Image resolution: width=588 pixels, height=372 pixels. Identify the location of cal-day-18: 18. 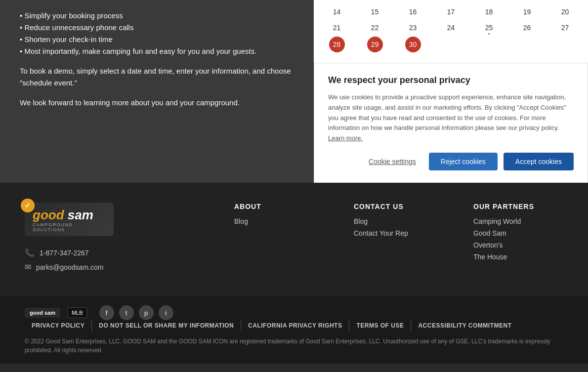
(489, 12).